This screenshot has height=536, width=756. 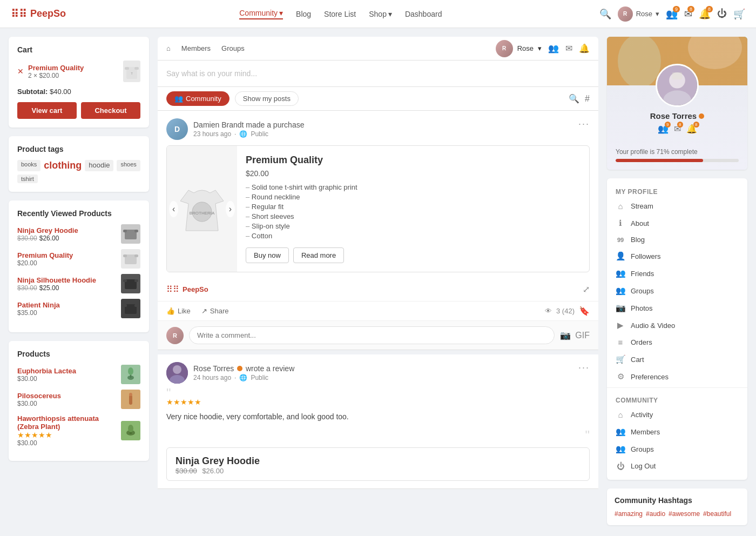 What do you see at coordinates (677, 129) in the screenshot?
I see `profile-messages-btn: ✉8` at bounding box center [677, 129].